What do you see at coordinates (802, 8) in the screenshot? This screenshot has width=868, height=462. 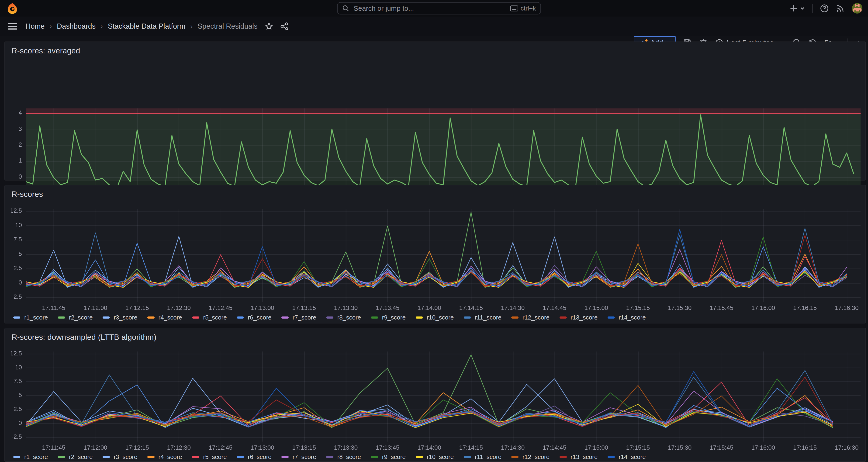 I see `chevron-down-icon` at bounding box center [802, 8].